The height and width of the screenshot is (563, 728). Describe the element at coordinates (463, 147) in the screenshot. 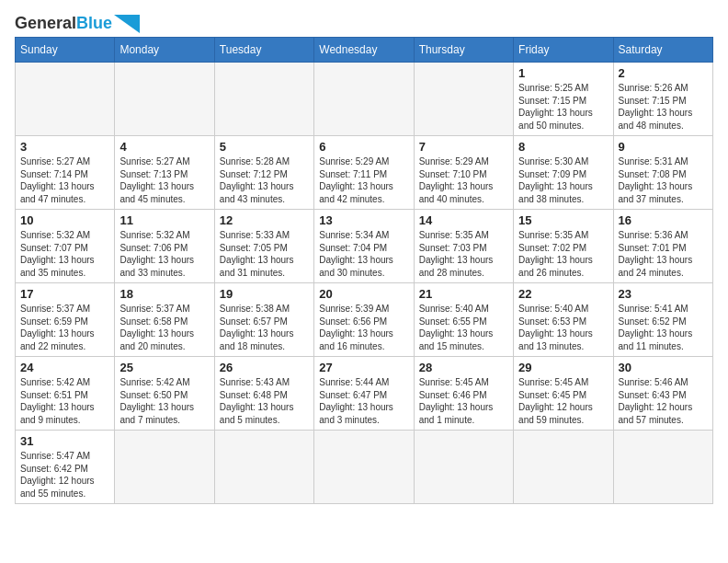

I see `day-number: 7` at that location.